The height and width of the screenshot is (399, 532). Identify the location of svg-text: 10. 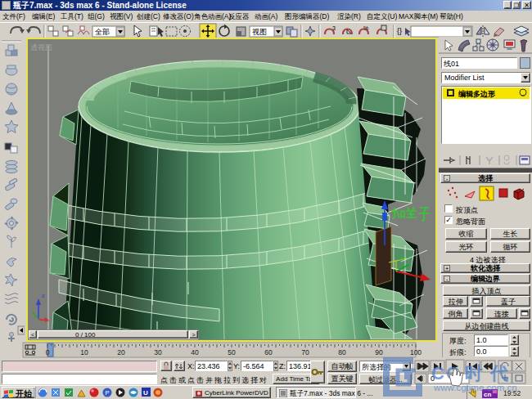
(84, 352).